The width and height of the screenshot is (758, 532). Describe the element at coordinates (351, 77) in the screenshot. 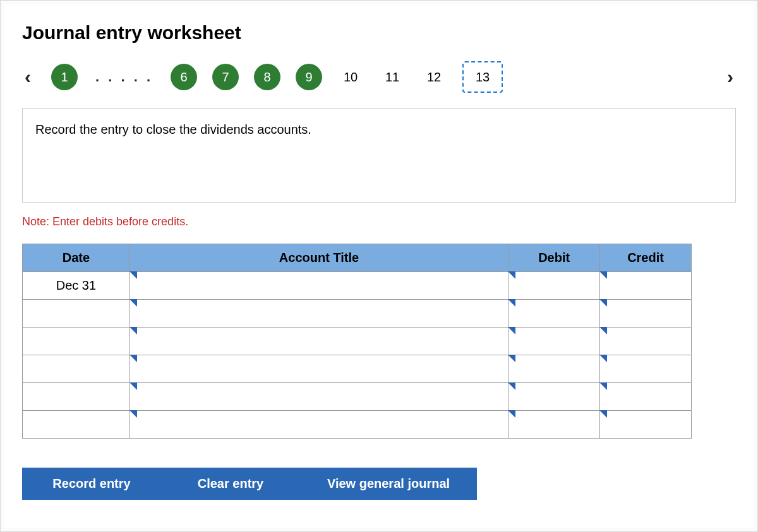

I see `step-10: 10` at that location.